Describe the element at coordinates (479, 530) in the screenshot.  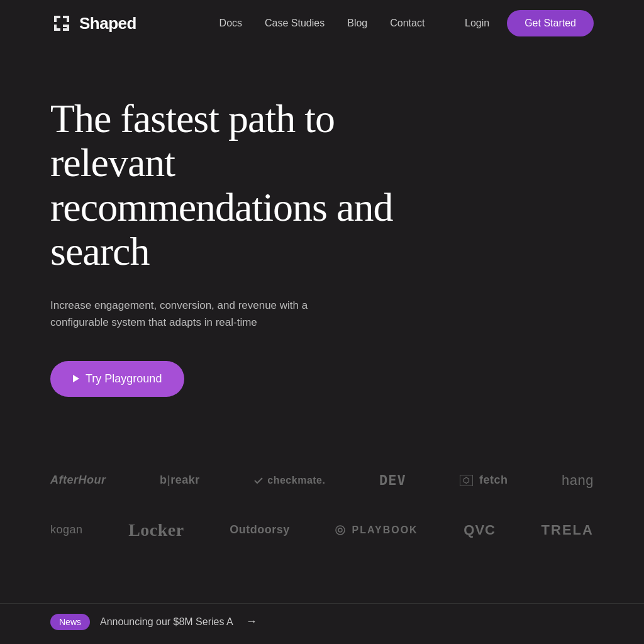
I see `logo-qvc: QVC` at that location.